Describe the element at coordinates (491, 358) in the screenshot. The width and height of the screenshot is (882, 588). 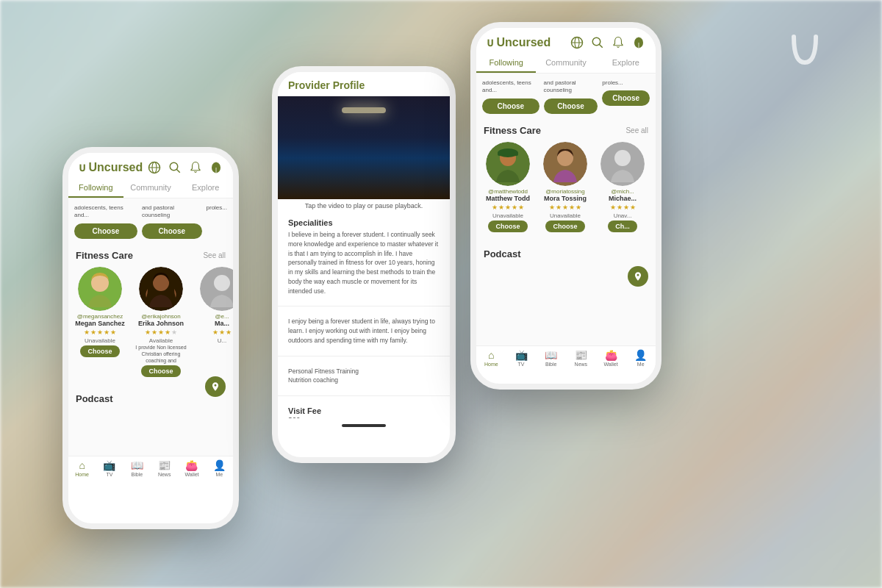
I see `right-nav-home: ⌂ Home` at that location.